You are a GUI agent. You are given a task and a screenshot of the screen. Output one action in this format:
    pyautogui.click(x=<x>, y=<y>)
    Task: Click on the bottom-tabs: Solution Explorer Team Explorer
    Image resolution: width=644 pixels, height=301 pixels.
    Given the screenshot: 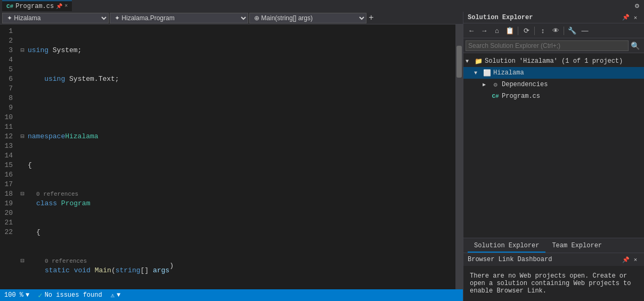 What is the action you would take?
    pyautogui.click(x=554, y=245)
    